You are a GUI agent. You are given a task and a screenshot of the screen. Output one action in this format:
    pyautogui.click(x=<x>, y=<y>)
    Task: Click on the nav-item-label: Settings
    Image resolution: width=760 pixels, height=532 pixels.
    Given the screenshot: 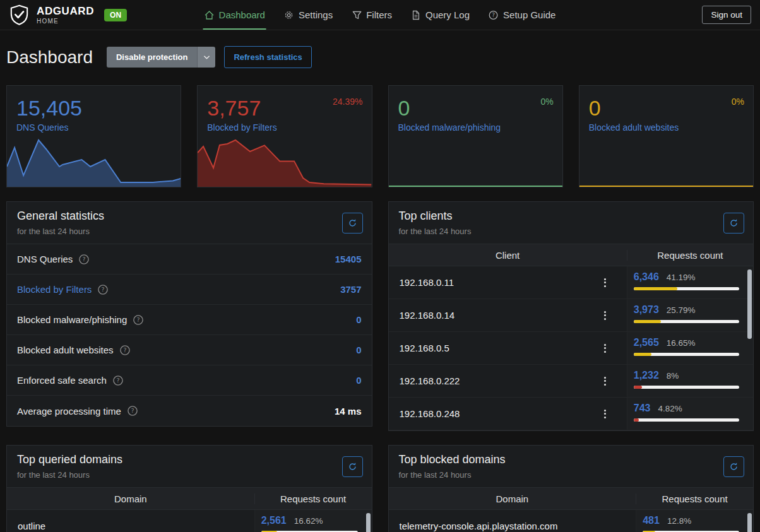 What is the action you would take?
    pyautogui.click(x=316, y=15)
    